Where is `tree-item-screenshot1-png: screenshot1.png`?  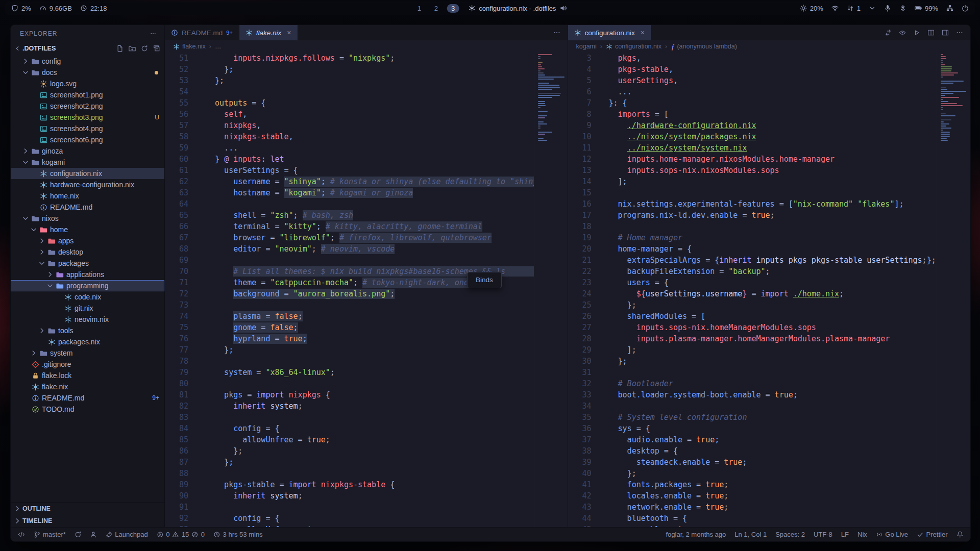
tree-item-screenshot1-png: screenshot1.png is located at coordinates (88, 95).